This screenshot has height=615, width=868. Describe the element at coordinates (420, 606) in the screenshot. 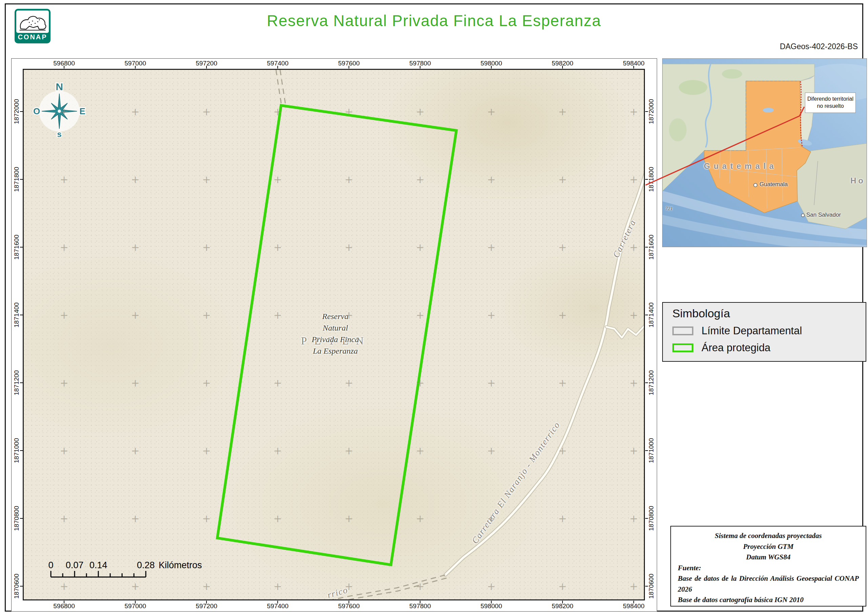

I see `x-tick-label: 597800` at that location.